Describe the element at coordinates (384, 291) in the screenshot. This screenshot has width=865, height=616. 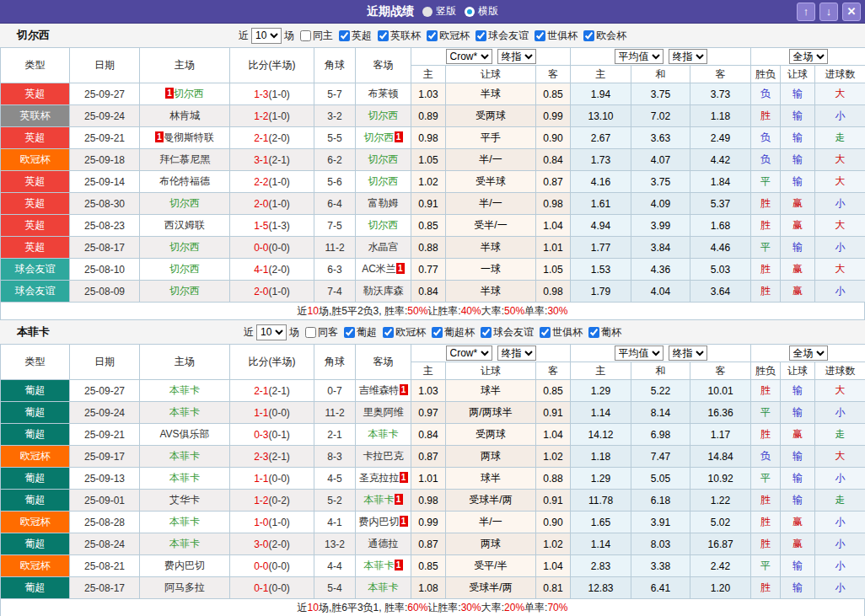
I see `away-team: 勒沃库森` at that location.